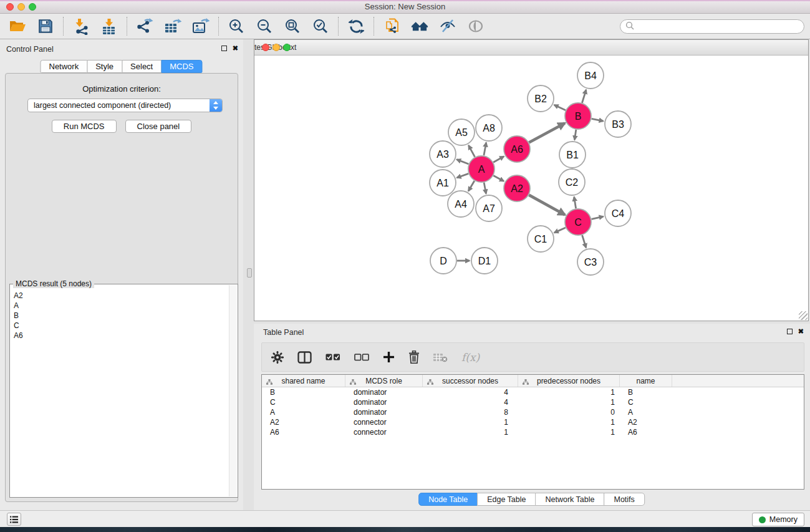 This screenshot has height=532, width=810. Describe the element at coordinates (801, 332) in the screenshot. I see `close-table-panel-icon: ✖` at that location.